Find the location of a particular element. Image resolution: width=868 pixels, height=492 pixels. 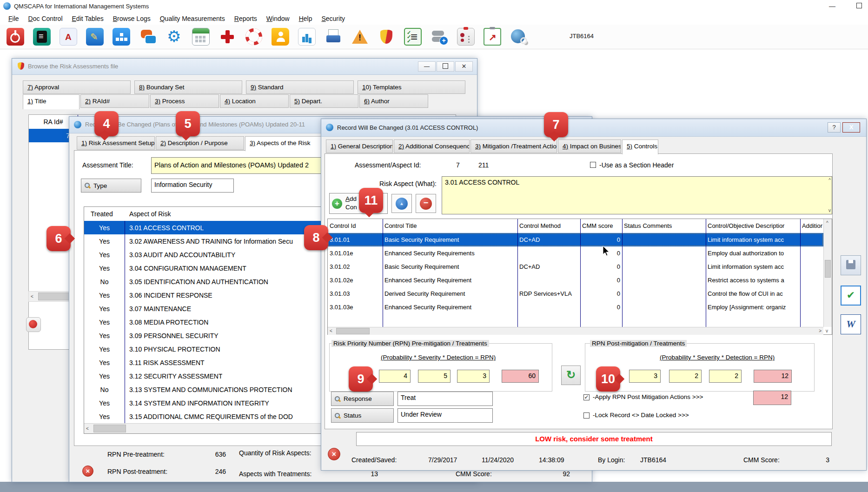

col-description: Control/Objective Descriptior is located at coordinates (753, 226).